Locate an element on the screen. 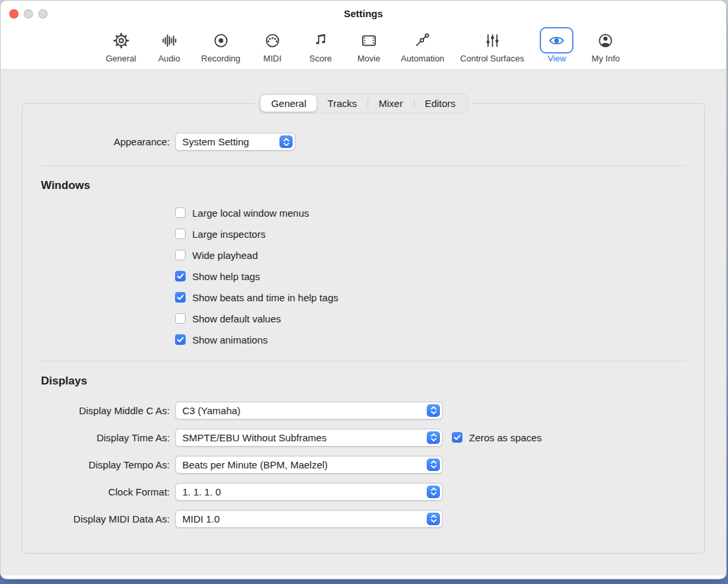 This screenshot has width=728, height=584. toolbar-item-score: Score is located at coordinates (321, 45).